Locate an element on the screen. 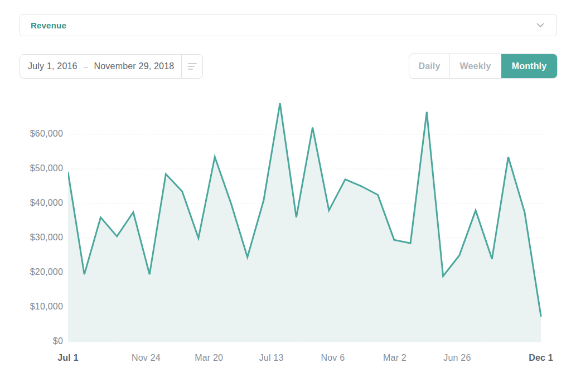 The width and height of the screenshot is (571, 392). y-axis-label: $40,000 is located at coordinates (31, 203).